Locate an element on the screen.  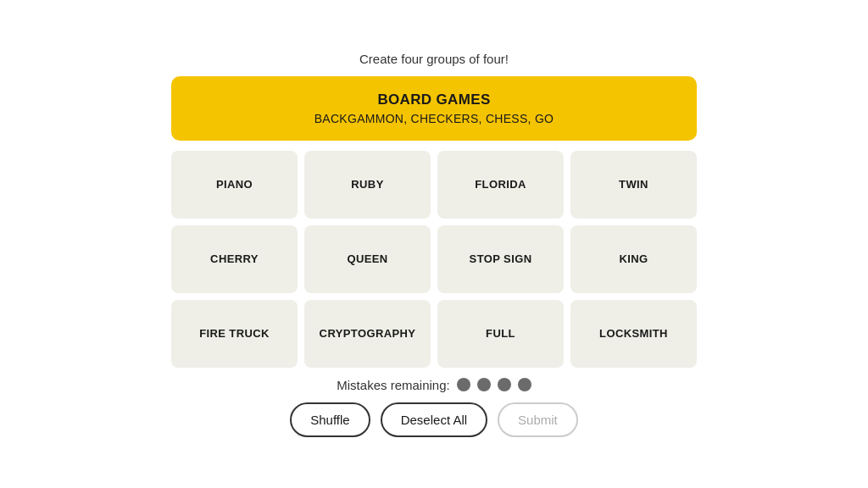
tile-label-9: CRYPTOGRAPHY is located at coordinates (368, 334).